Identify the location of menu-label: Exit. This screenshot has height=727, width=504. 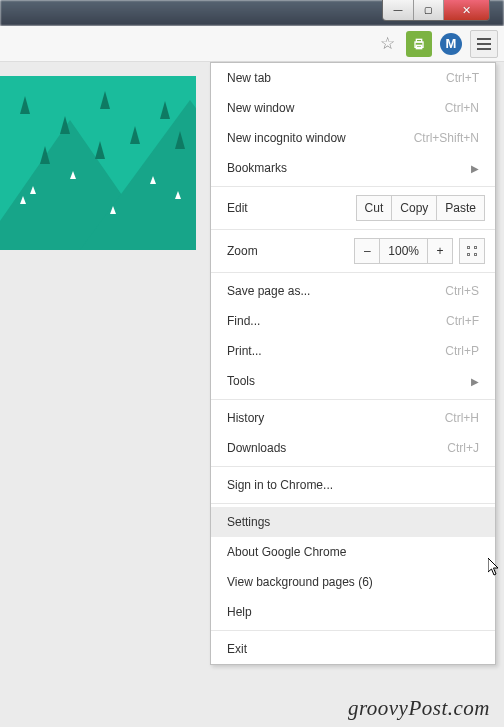
(237, 649).